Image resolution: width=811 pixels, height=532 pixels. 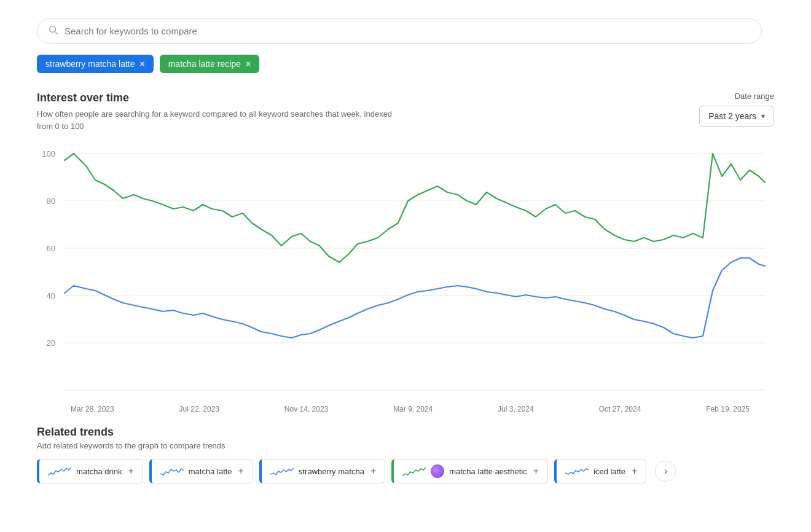 What do you see at coordinates (406, 432) in the screenshot?
I see `related-title: Related trends` at bounding box center [406, 432].